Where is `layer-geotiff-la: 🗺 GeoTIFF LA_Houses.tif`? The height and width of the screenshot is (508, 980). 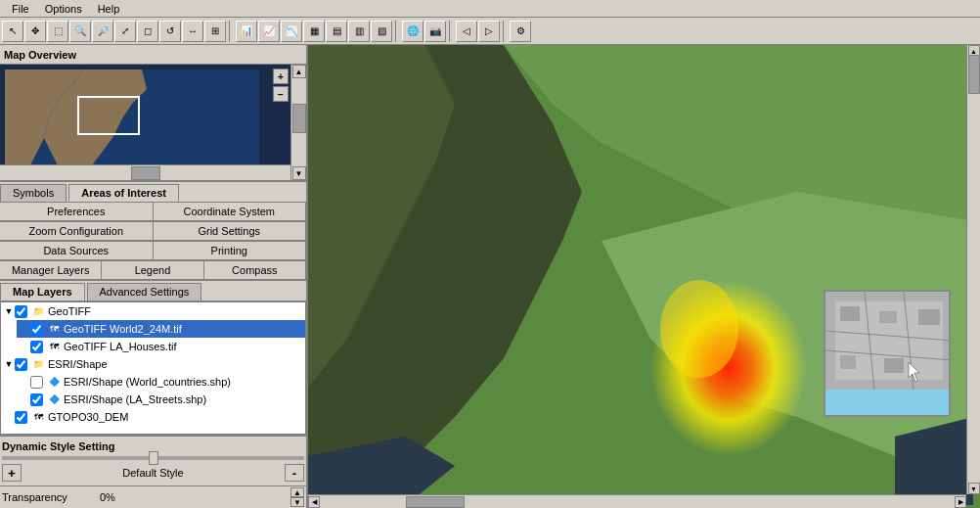
layer-geotiff-la: 🗺 GeoTIFF LA_Houses.tif is located at coordinates (160, 346).